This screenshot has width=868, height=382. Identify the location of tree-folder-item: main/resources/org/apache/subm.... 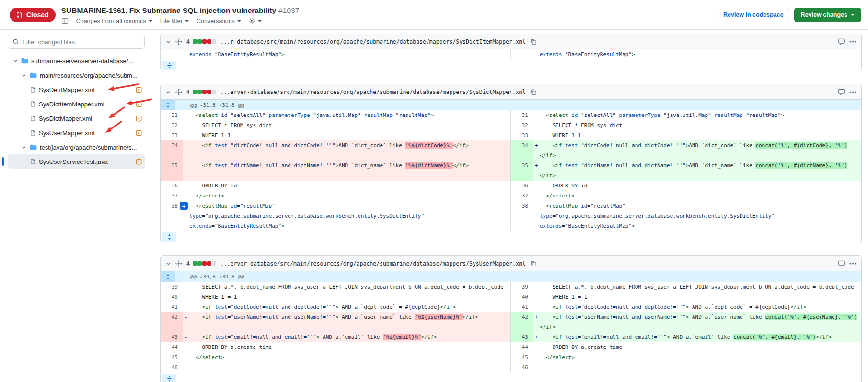
(76, 75).